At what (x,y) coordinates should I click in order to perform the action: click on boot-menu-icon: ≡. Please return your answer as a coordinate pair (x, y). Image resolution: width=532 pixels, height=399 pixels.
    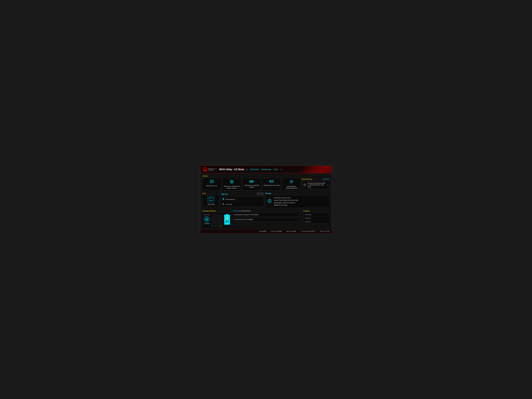
    Looking at the image, I should click on (328, 185).